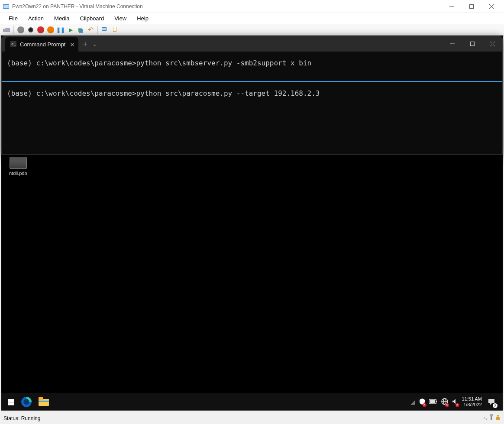  Describe the element at coordinates (18, 173) in the screenshot. I see `file-label: ntdll.pdb` at that location.